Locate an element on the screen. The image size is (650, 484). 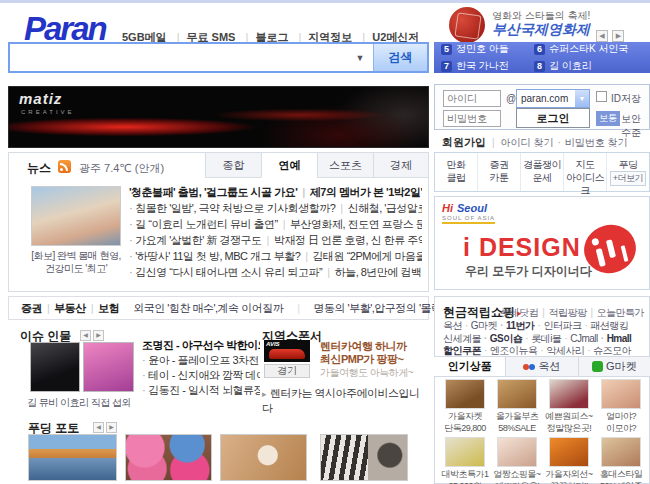
find-id-link: 아이디 찾기 is located at coordinates (528, 142).